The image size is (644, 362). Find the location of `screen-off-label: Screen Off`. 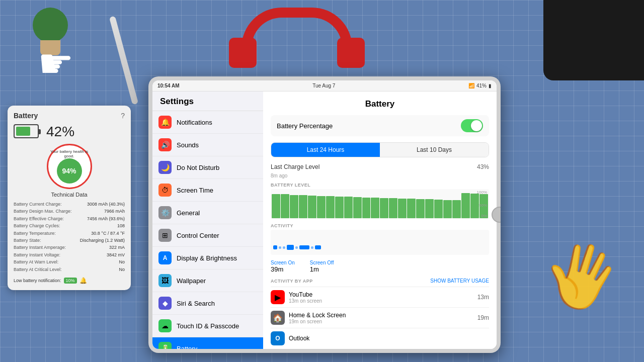

screen-off-label: Screen Off is located at coordinates (322, 262).